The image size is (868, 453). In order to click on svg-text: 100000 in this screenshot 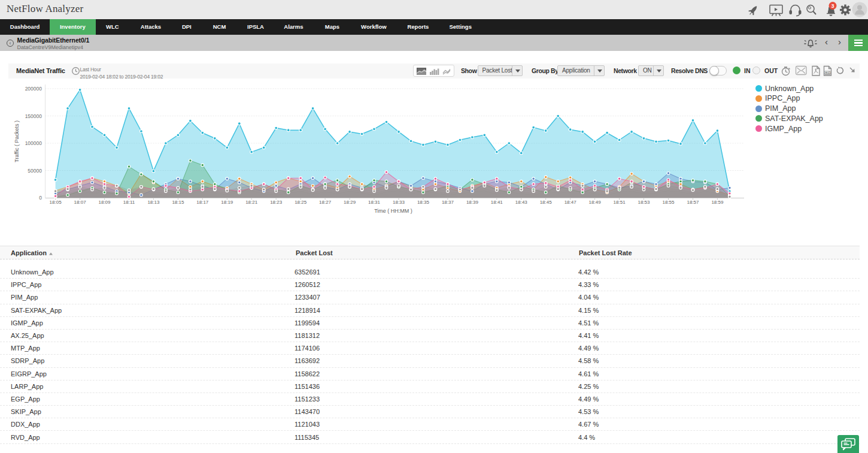, I will do `click(34, 143)`.